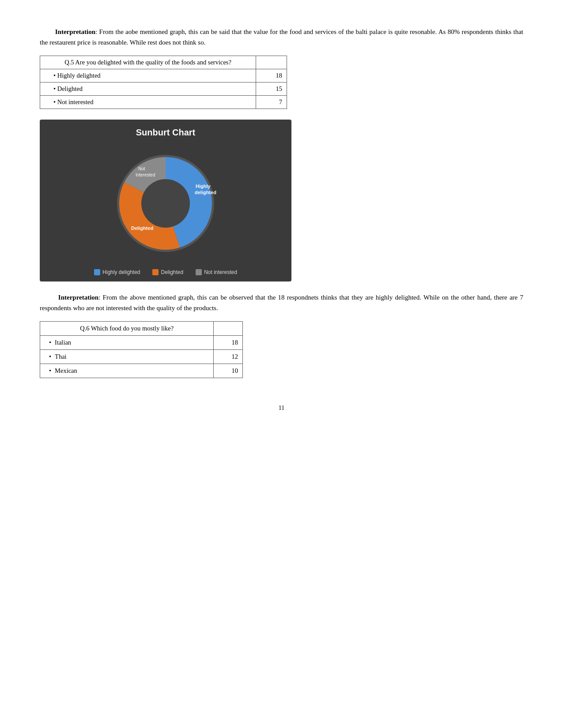 The width and height of the screenshot is (563, 728). What do you see at coordinates (142, 228) in the screenshot?
I see `label-delighted: Delighted` at bounding box center [142, 228].